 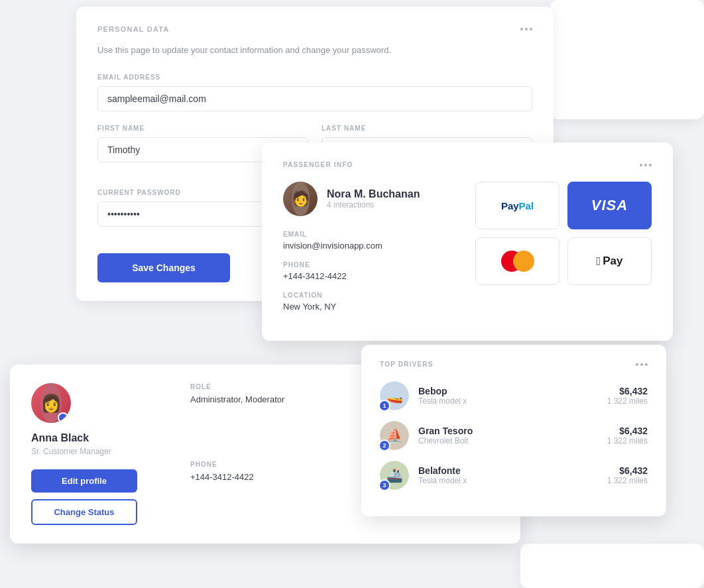 What do you see at coordinates (134, 29) in the screenshot?
I see `personal-data-title: PERSONAL DATA` at bounding box center [134, 29].